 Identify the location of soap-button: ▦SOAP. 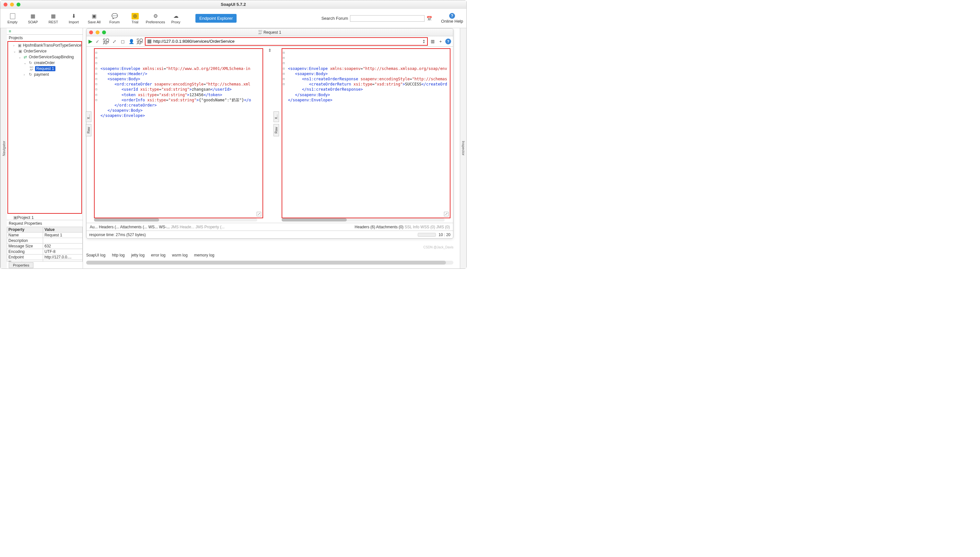
(33, 18).